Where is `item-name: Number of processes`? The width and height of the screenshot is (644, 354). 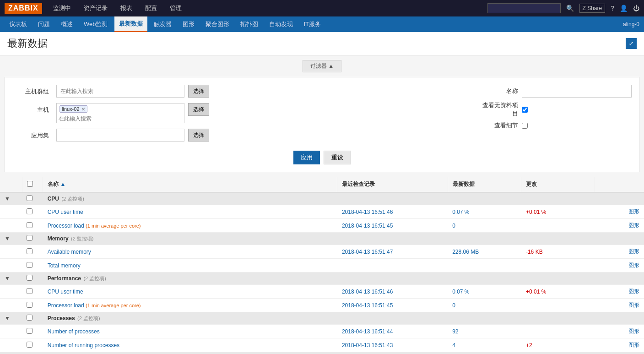 item-name: Number of processes is located at coordinates (74, 332).